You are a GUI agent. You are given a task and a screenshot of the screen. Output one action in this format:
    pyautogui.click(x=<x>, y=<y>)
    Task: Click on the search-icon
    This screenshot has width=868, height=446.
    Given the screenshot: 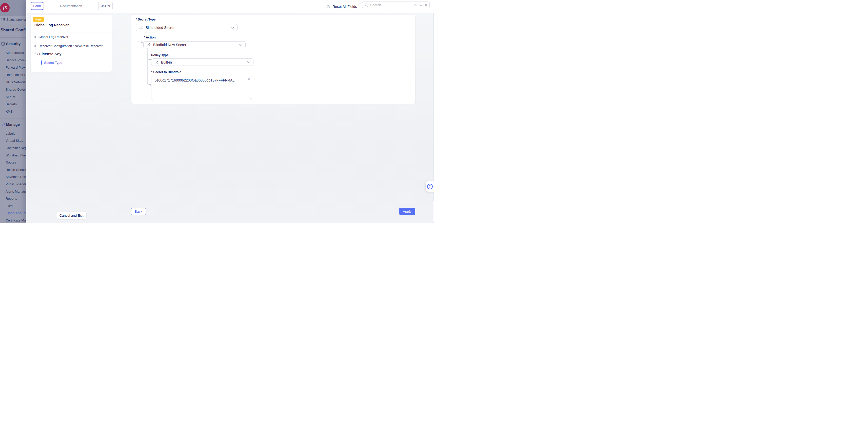 What is the action you would take?
    pyautogui.click(x=367, y=5)
    